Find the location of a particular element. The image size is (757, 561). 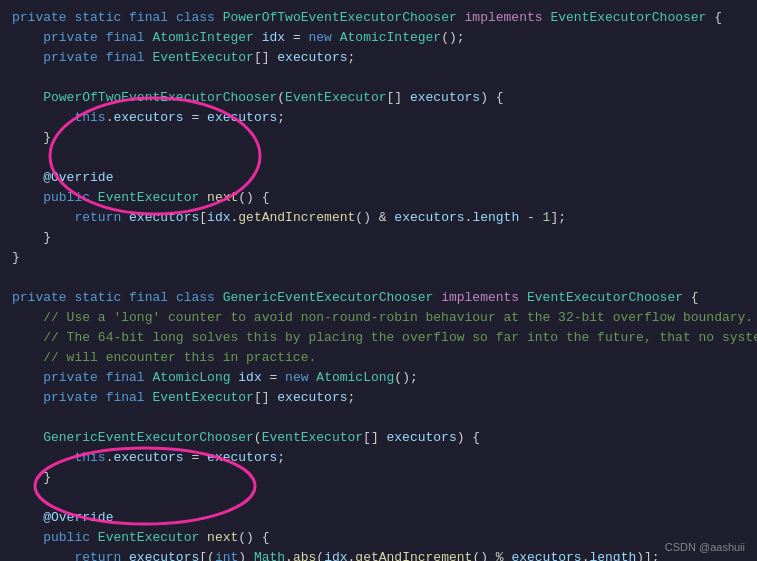

code-line: this.executors = executors; is located at coordinates (378, 458).